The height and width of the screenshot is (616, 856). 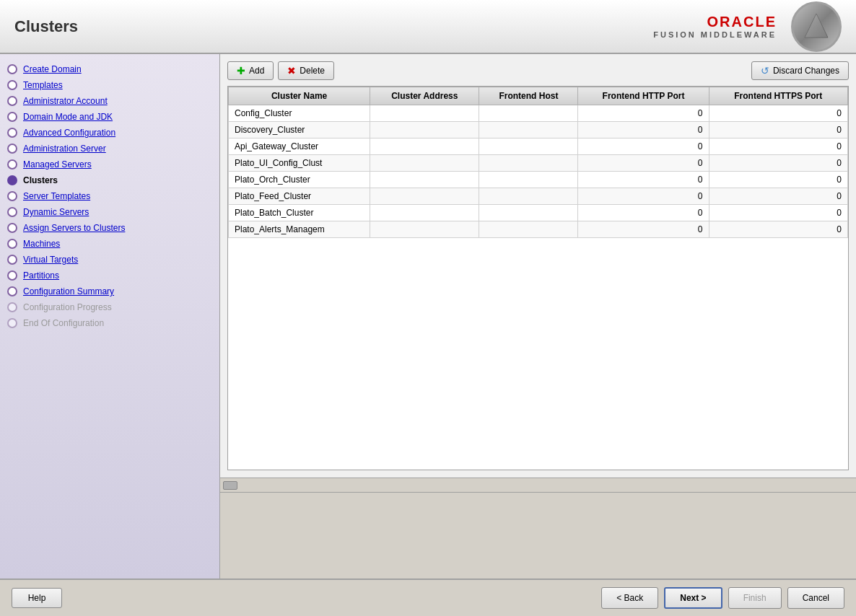 What do you see at coordinates (816, 27) in the screenshot?
I see `oracle-emblem` at bounding box center [816, 27].